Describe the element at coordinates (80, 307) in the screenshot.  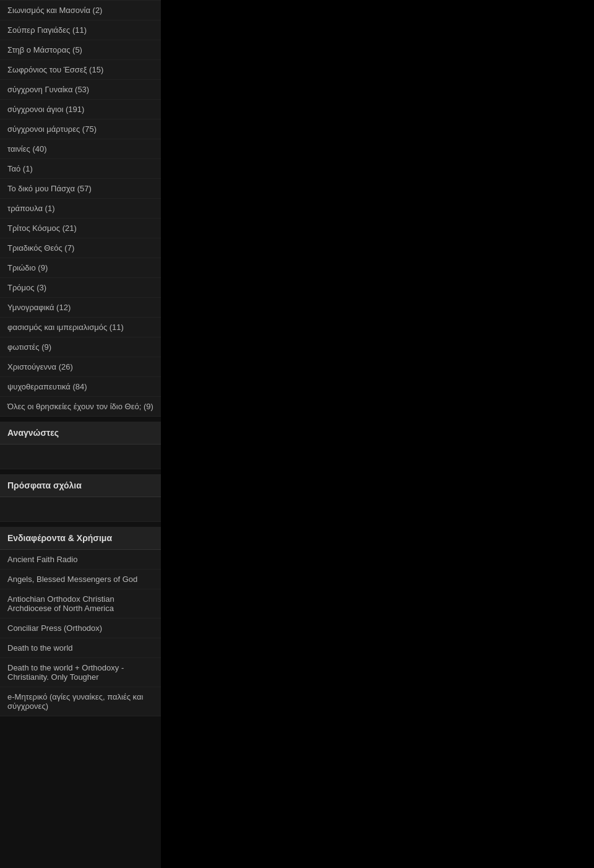
I see `category-link: Υμνογραφικά (12)` at that location.